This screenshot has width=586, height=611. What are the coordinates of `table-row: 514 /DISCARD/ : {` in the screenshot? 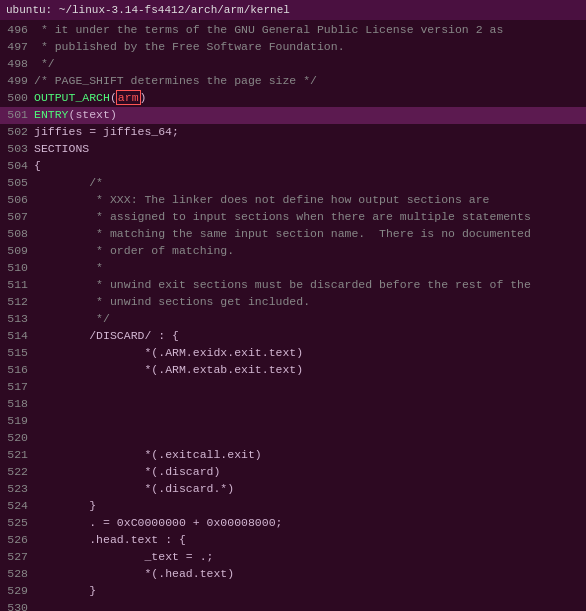 It's located at (293, 336).